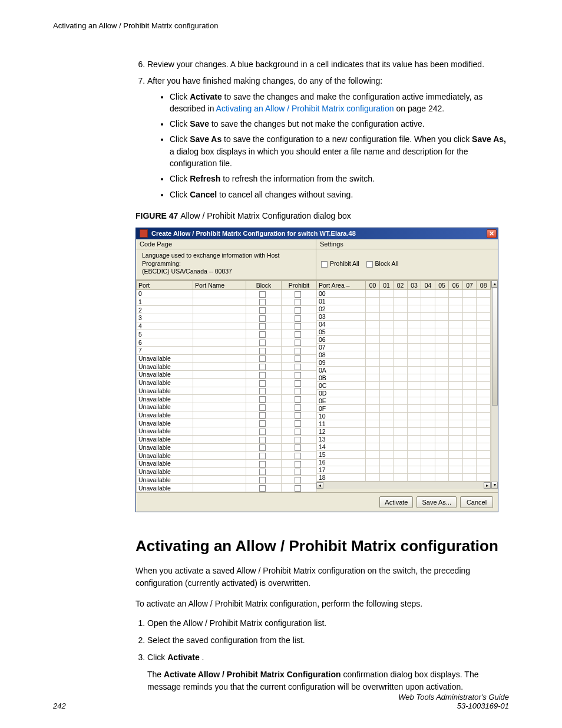  I want to click on col-header-area: 02, so click(401, 285).